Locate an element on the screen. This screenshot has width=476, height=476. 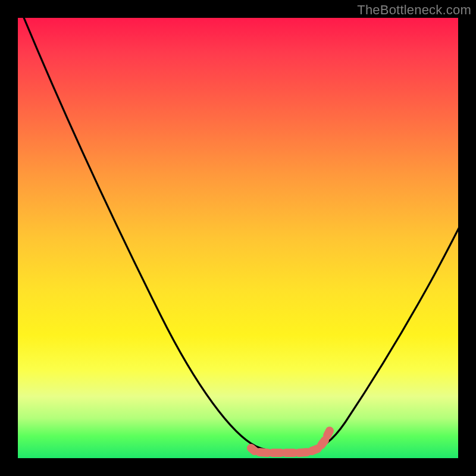
watermark-text: TheBottleneck.com is located at coordinates (414, 10).